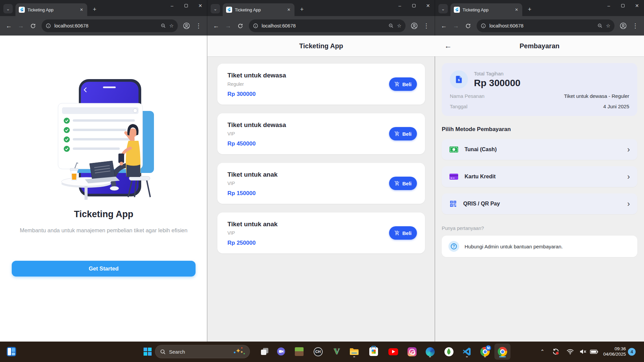 The height and width of the screenshot is (362, 644). What do you see at coordinates (539, 177) in the screenshot?
I see `payment-method-credit-card: Kartu Kredit ›` at bounding box center [539, 177].